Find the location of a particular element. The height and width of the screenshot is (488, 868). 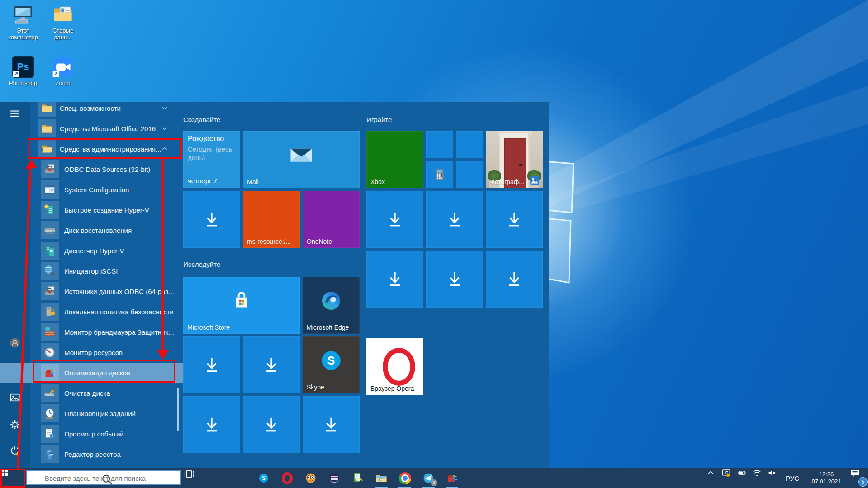

tile-mail-tile: Mail is located at coordinates (301, 160).